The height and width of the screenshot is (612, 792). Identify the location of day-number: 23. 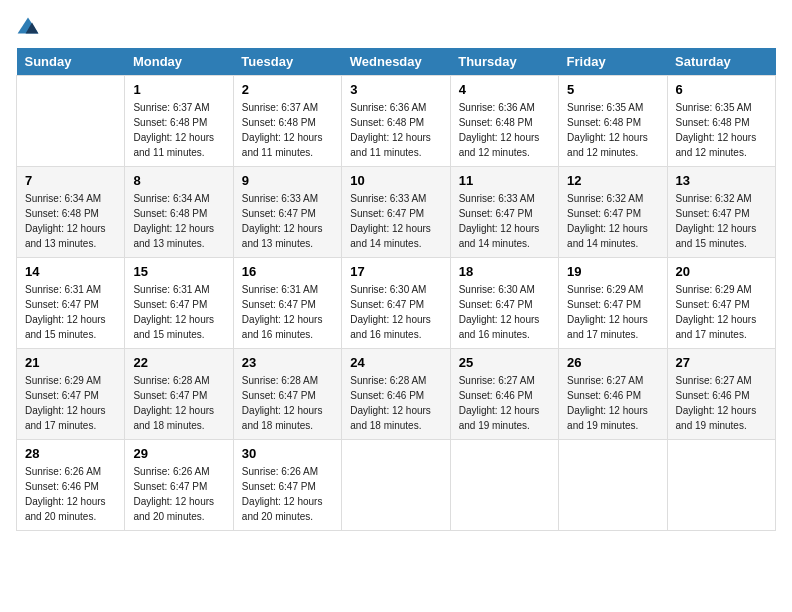
(288, 362).